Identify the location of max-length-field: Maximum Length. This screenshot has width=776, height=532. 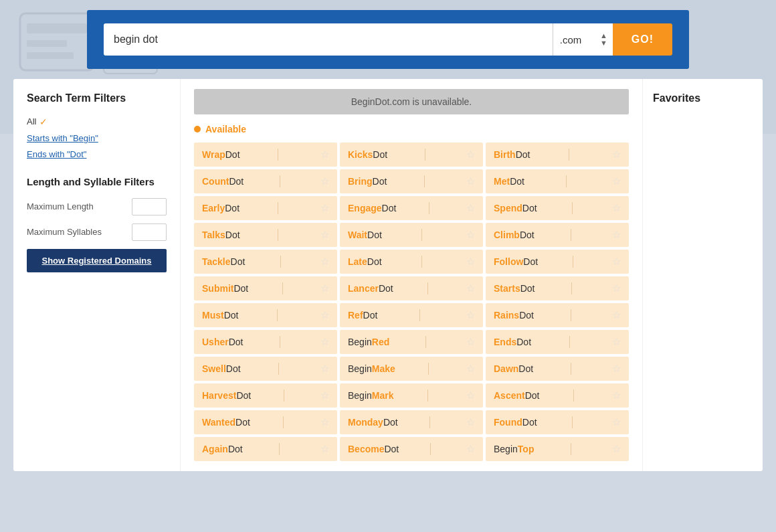
(96, 207).